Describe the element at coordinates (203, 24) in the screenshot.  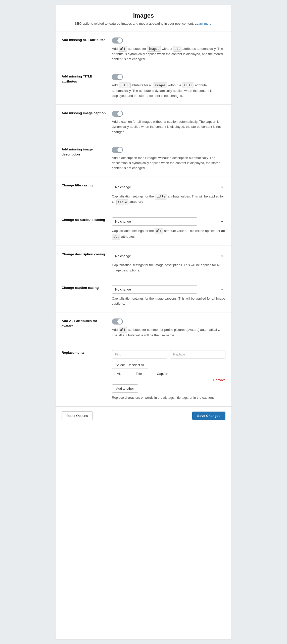
I see `learn-more-link: Learn more` at that location.